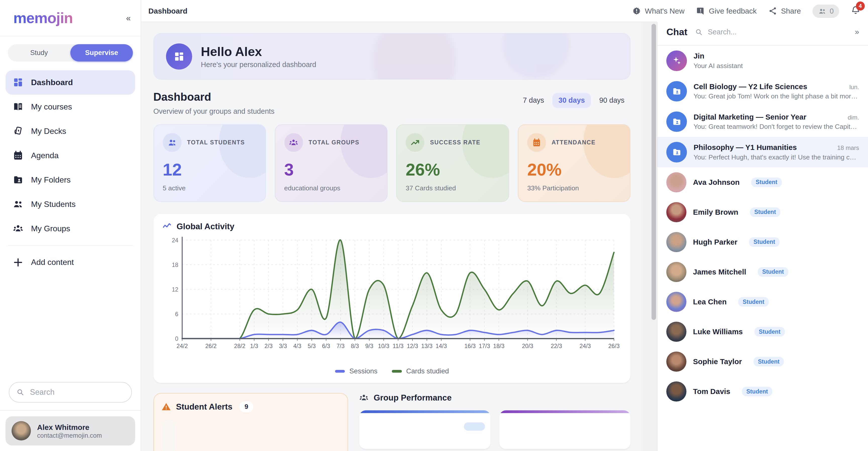 This screenshot has height=451, width=868. I want to click on sidebar-item-my-groups: My Groups, so click(70, 229).